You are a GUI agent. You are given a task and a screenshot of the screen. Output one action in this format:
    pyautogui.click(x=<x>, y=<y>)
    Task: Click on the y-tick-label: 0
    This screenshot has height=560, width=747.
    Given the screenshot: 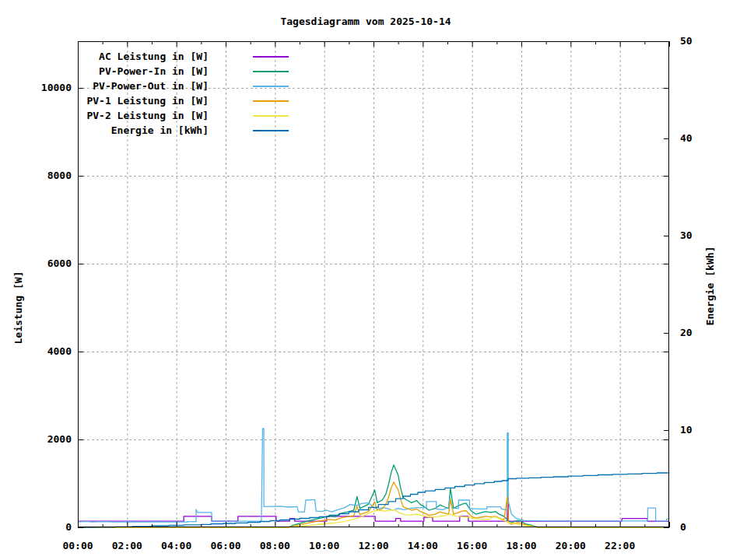 What is the action you would take?
    pyautogui.click(x=49, y=527)
    